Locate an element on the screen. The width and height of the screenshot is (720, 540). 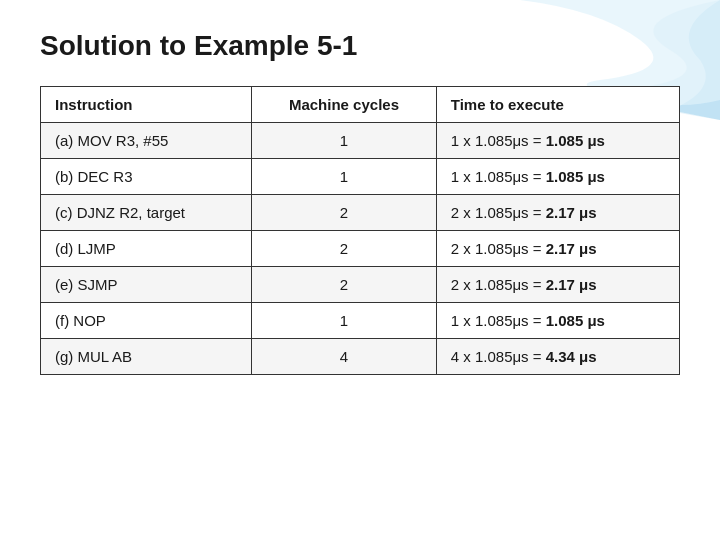
table-row: (d) LJMP22 x 1.085μs = 2.17 μs is located at coordinates (360, 249).